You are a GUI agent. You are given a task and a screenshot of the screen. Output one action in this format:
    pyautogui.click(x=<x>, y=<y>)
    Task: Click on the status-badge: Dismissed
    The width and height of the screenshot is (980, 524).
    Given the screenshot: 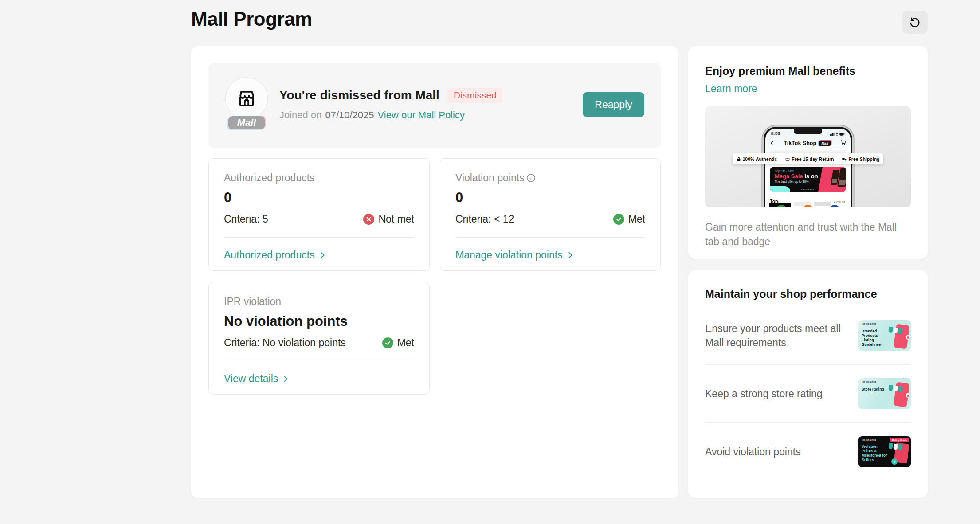 What is the action you would take?
    pyautogui.click(x=475, y=95)
    